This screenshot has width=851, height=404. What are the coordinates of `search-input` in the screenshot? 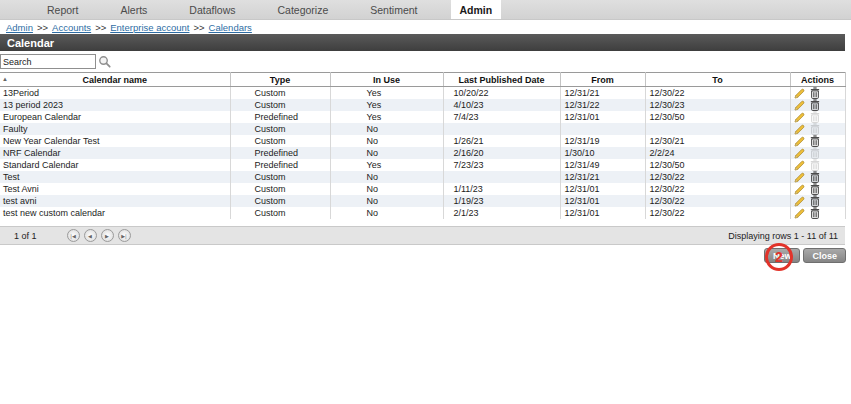 It's located at (48, 62).